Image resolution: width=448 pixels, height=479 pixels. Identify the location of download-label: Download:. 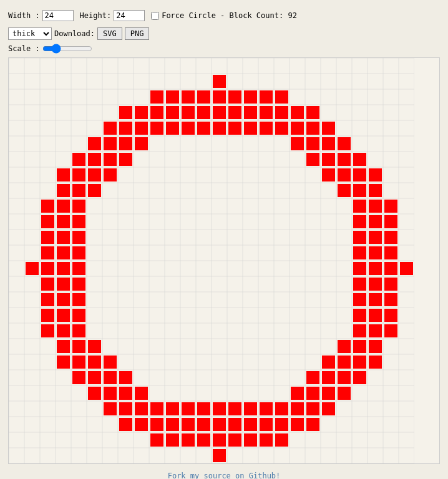
(75, 34).